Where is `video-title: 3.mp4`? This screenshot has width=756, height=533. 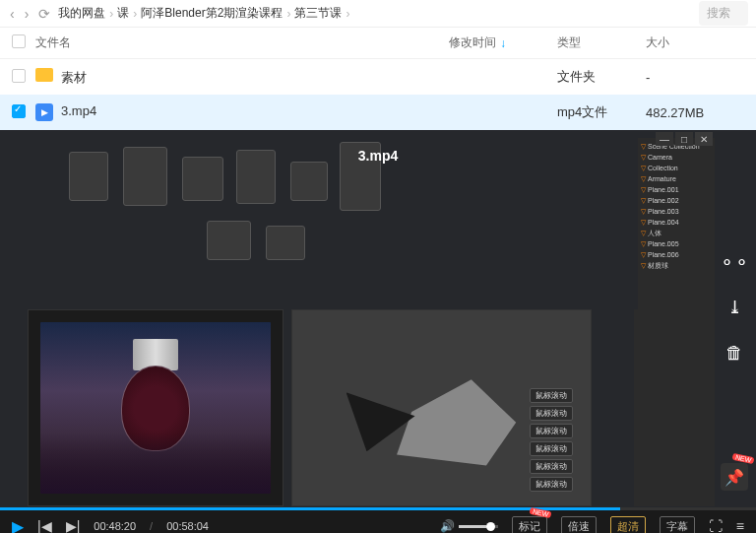
video-title: 3.mp4 is located at coordinates (378, 156).